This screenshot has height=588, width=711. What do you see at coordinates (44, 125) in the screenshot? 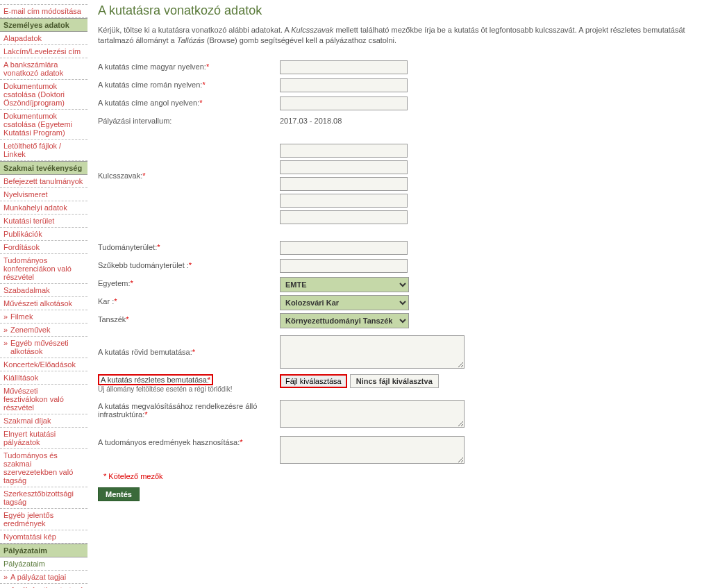
I see `nav-item-0-4: Dokumentumok csatolása (Egyetemi Kutatás…` at bounding box center [44, 125].